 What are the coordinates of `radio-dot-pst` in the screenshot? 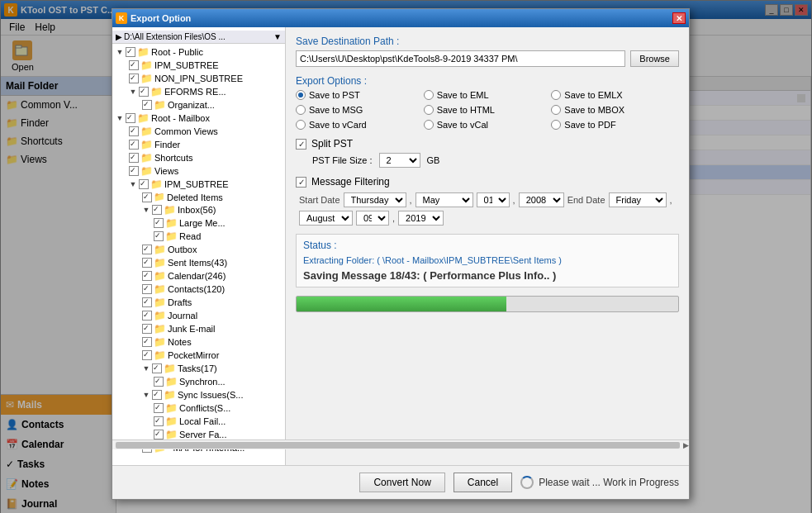 It's located at (301, 95).